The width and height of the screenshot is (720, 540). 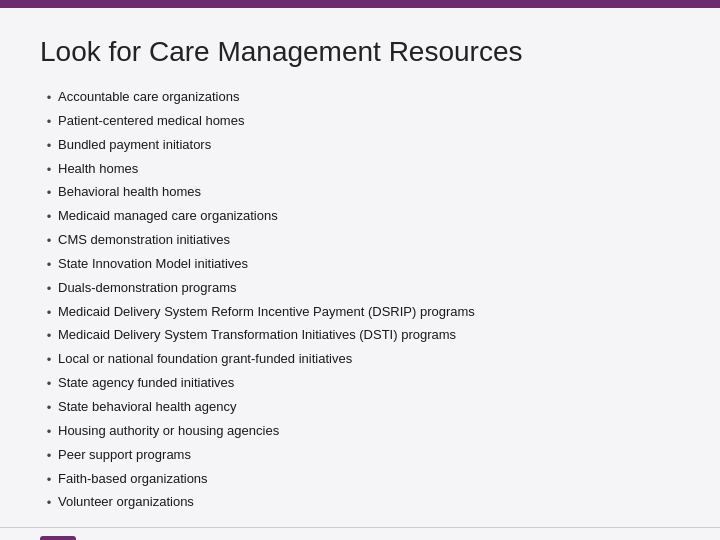 What do you see at coordinates (360, 336) in the screenshot?
I see `list-item: •Medicaid Delivery System Transformation…` at bounding box center [360, 336].